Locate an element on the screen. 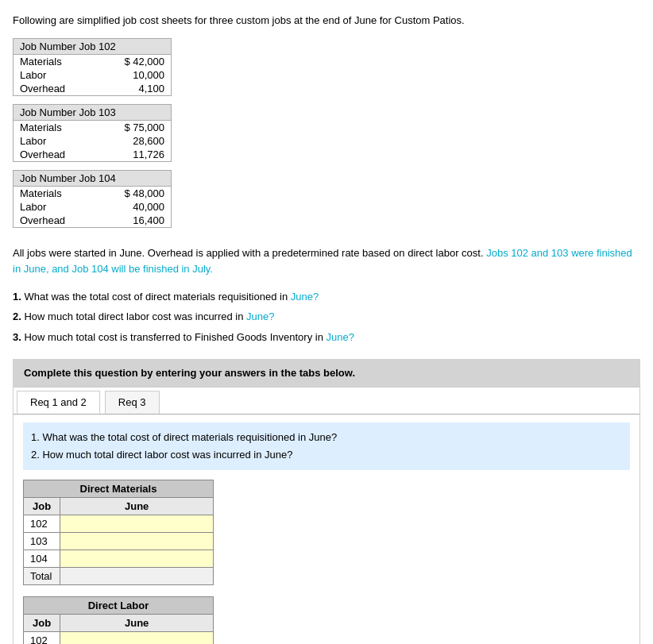 The height and width of the screenshot is (644, 653). table-row: Labor 10,000 is located at coordinates (92, 75).